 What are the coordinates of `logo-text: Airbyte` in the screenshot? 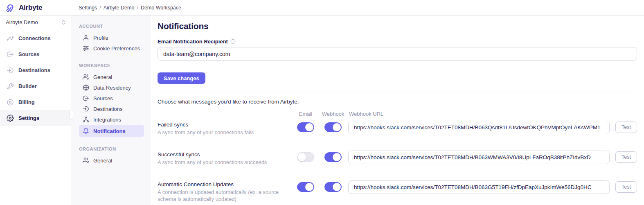 It's located at (30, 8).